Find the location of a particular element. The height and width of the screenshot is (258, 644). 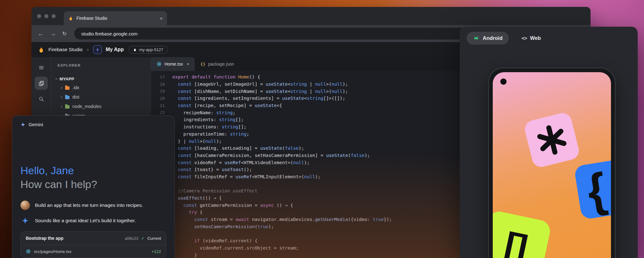

app-name: My App is located at coordinates (114, 50).